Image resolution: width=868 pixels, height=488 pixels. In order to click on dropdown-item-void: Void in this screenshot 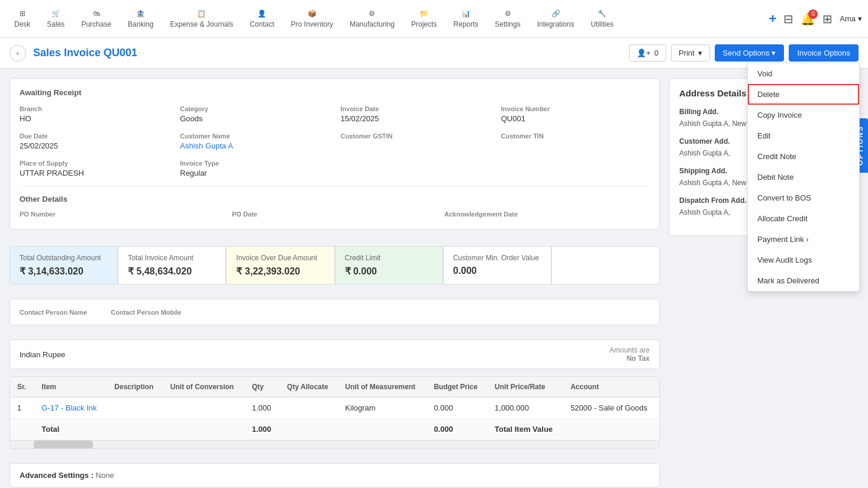, I will do `click(804, 73)`.